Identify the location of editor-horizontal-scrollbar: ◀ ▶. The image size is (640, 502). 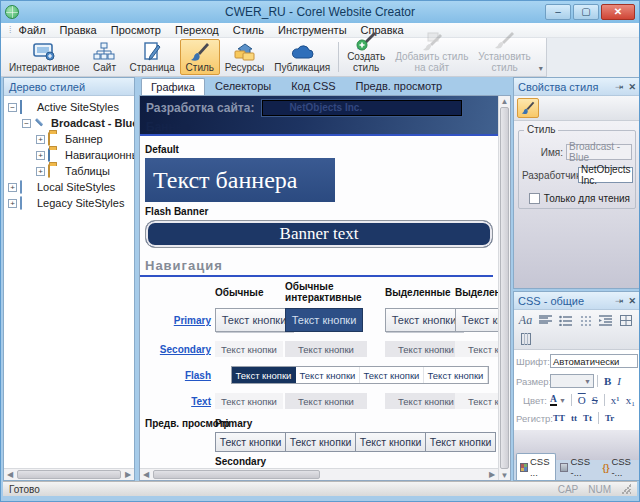
(319, 474).